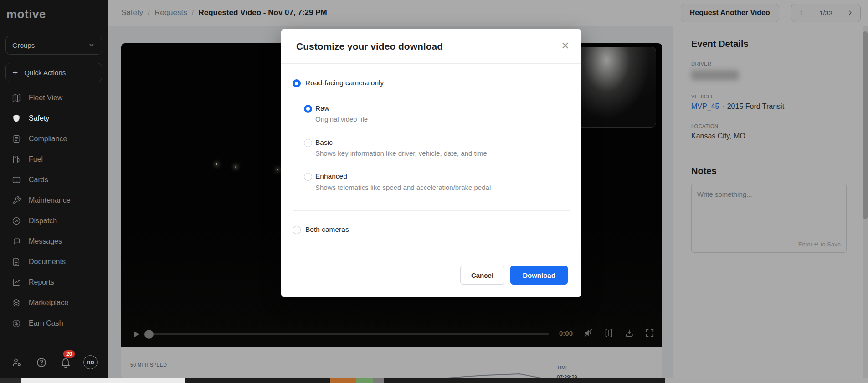 This screenshot has width=868, height=383. I want to click on notifications-bell-icon: 20, so click(66, 363).